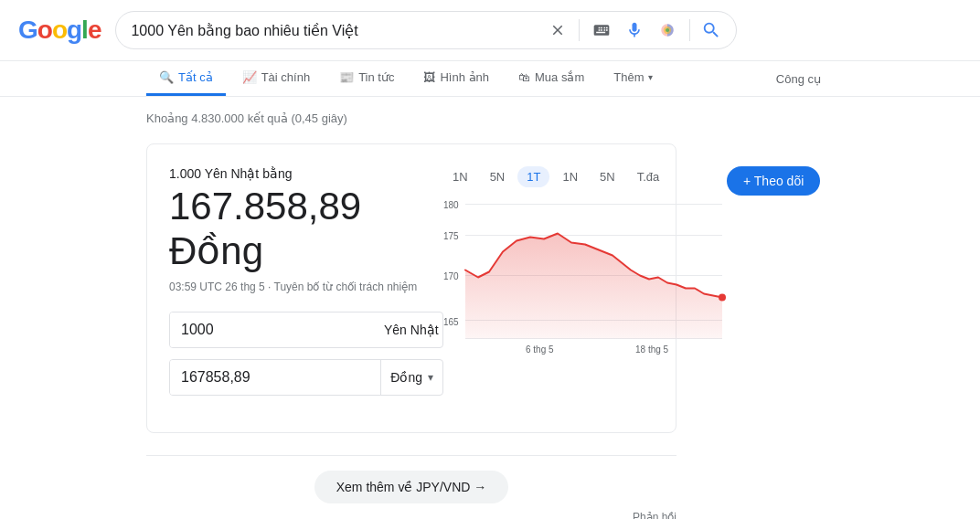  I want to click on tab-images-label: Hình ảnh, so click(464, 77).